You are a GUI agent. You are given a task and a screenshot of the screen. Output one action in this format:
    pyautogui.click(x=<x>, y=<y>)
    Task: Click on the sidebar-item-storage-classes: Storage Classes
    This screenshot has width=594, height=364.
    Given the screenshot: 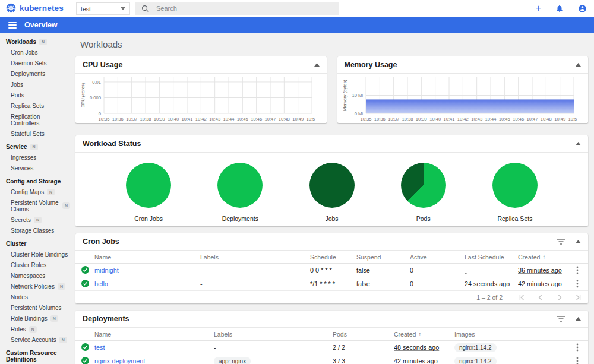 What is the action you would take?
    pyautogui.click(x=36, y=230)
    